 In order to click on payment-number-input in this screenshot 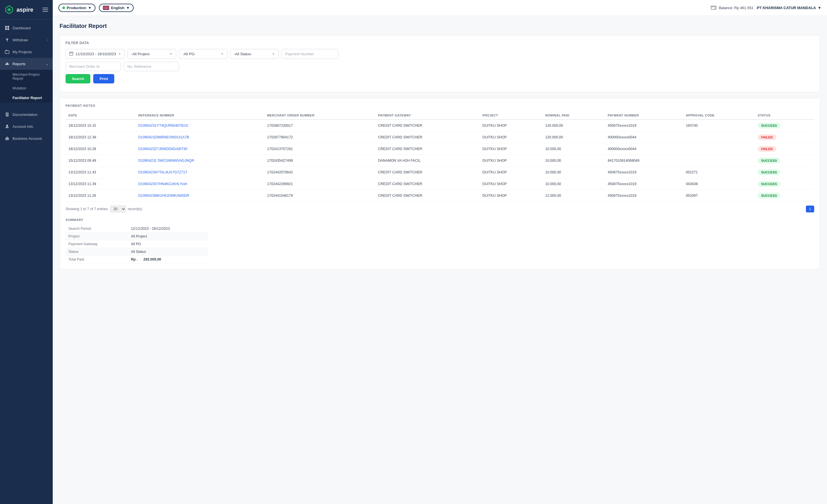, I will do `click(310, 54)`.